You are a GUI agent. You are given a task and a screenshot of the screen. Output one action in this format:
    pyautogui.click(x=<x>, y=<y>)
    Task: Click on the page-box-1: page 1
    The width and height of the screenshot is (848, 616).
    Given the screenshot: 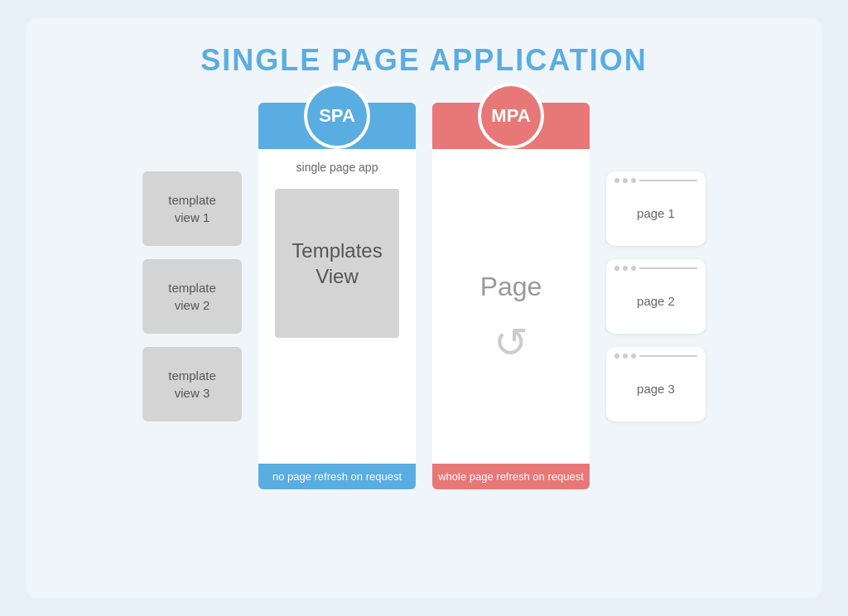 What is the action you would take?
    pyautogui.click(x=656, y=209)
    